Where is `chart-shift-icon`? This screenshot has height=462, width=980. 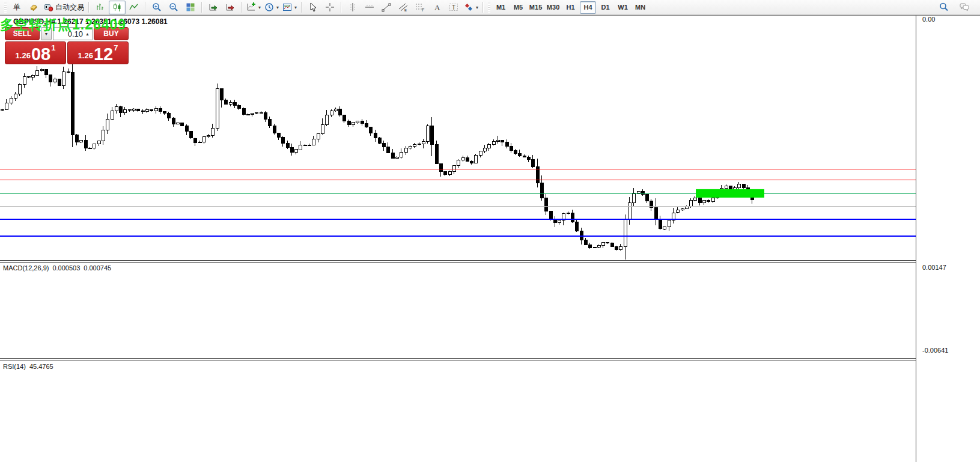 chart-shift-icon is located at coordinates (230, 7).